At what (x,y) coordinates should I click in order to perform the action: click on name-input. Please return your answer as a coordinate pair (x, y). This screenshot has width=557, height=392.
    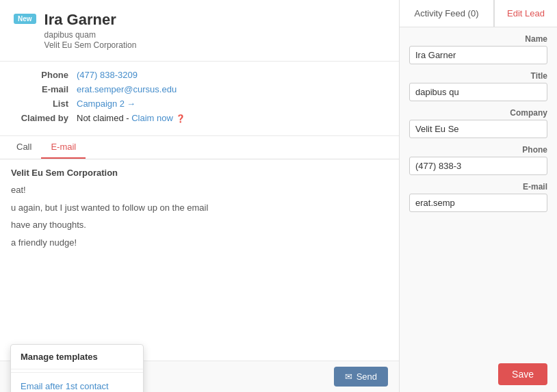
    Looking at the image, I should click on (478, 55).